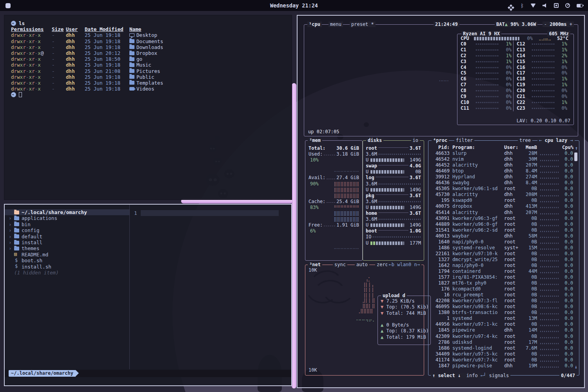 This screenshot has width=588, height=392. I want to click on process-row: 42208 kworker/u97:3-fl root 0B 0.0, so click(504, 301).